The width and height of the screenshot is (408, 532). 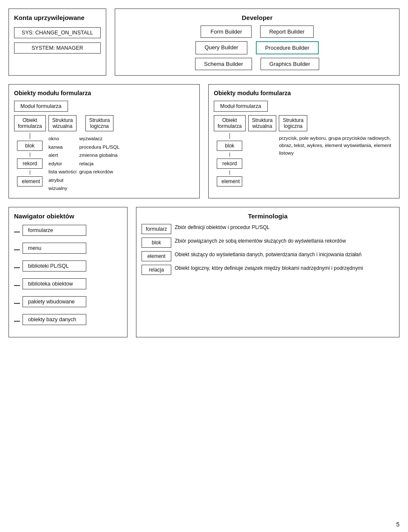 What do you see at coordinates (156, 256) in the screenshot?
I see `term-label-2: element` at bounding box center [156, 256].